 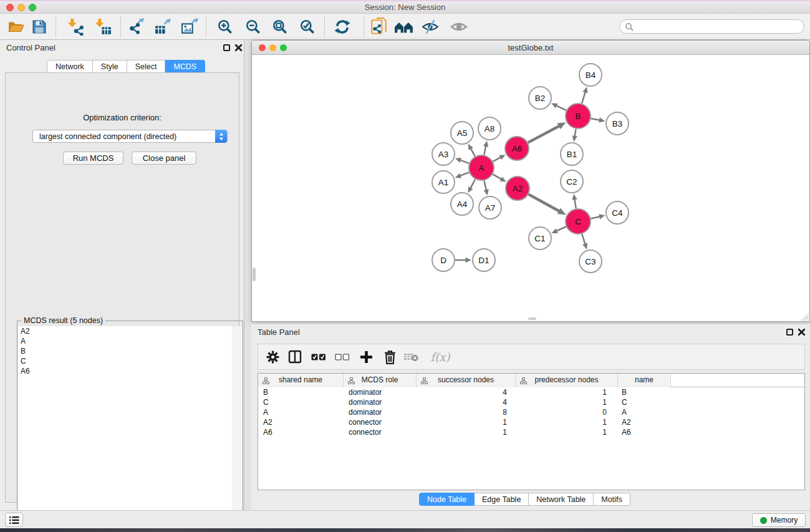 I want to click on edge-A-A6, so click(x=496, y=160).